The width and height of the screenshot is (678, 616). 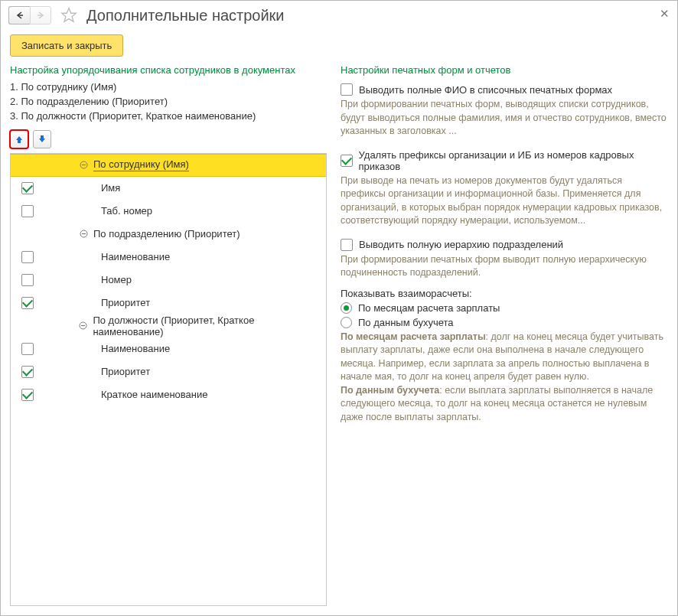 What do you see at coordinates (210, 326) in the screenshot?
I see `tree-group-label: По должности (Приоритет, Краткое наимено…` at bounding box center [210, 326].